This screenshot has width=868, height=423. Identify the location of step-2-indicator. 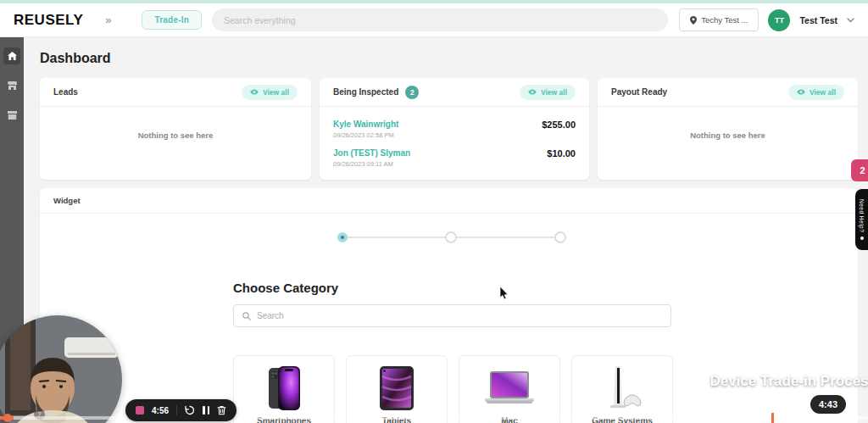
(451, 237).